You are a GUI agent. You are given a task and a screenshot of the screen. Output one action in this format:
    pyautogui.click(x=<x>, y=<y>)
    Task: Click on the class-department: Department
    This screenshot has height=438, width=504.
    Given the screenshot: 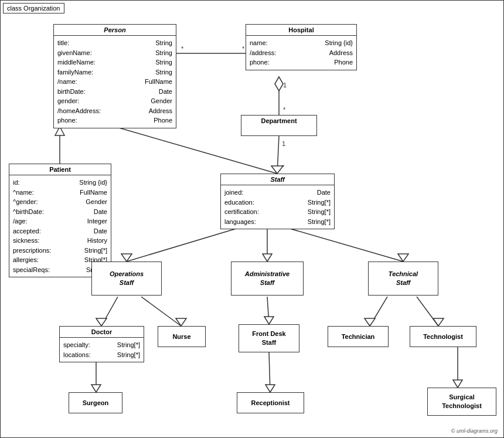 What is the action you would take?
    pyautogui.click(x=279, y=125)
    